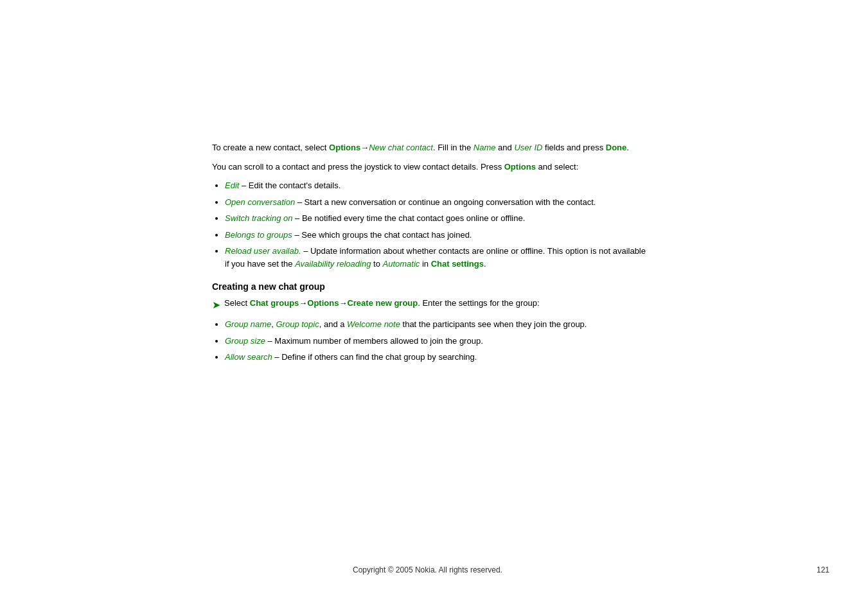  Describe the element at coordinates (263, 251) in the screenshot. I see `bullet5-italic: Reload user availab.` at that location.